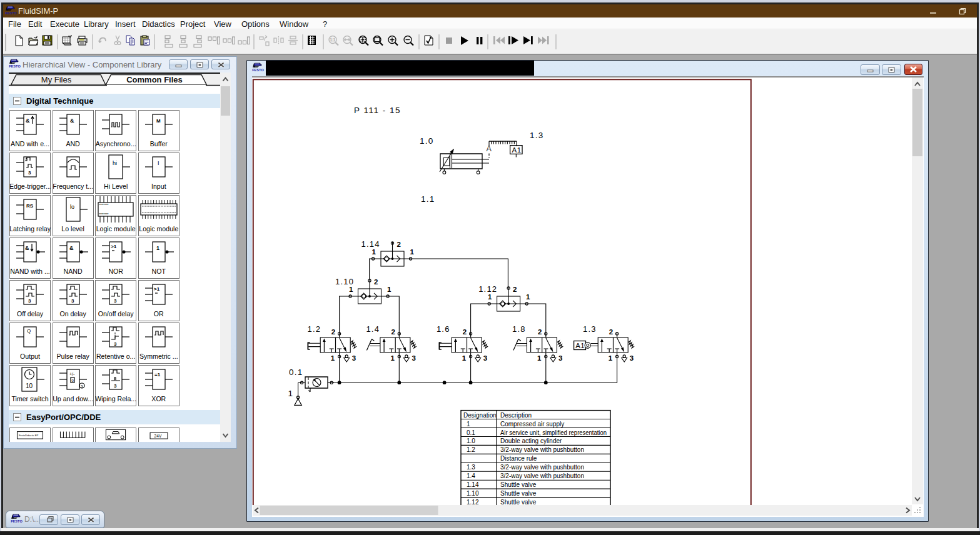 The height and width of the screenshot is (535, 980). I want to click on svg-text: Compressed air supply, so click(532, 424).